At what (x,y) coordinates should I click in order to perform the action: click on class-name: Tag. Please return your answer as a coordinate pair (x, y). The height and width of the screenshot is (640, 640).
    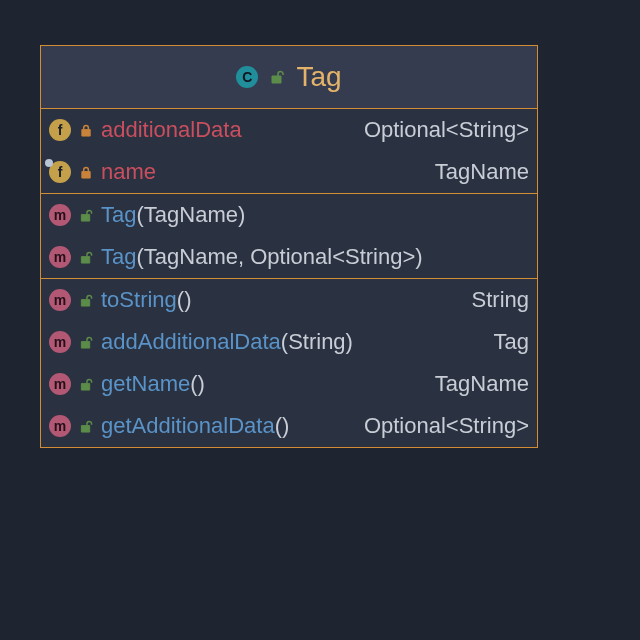
    Looking at the image, I should click on (318, 77).